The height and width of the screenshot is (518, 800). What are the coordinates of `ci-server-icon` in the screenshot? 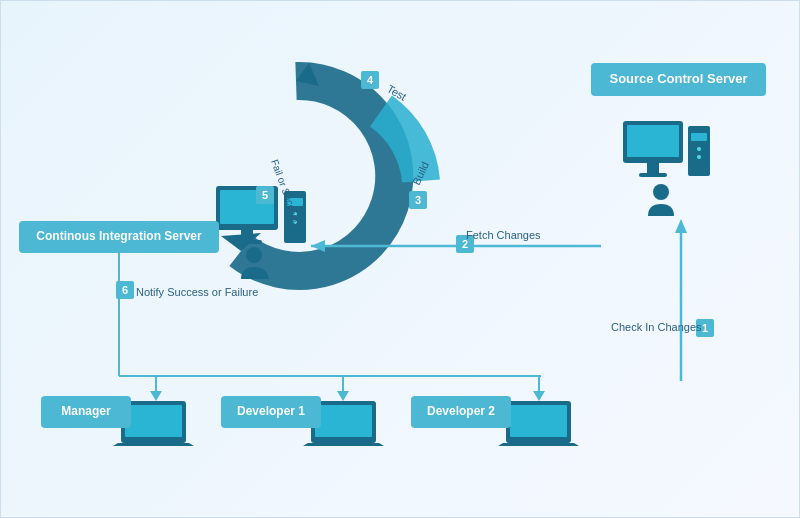 It's located at (261, 215).